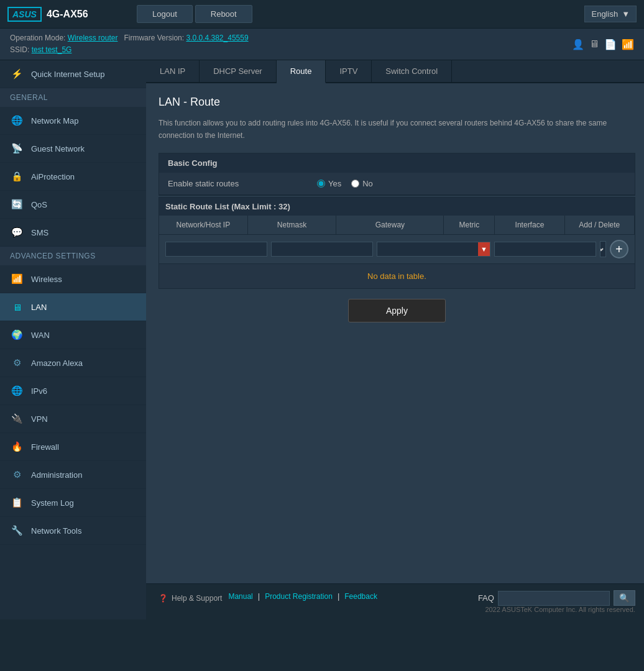 This screenshot has height=671, width=644. Describe the element at coordinates (619, 249) in the screenshot. I see `add-button-wrap: +` at that location.